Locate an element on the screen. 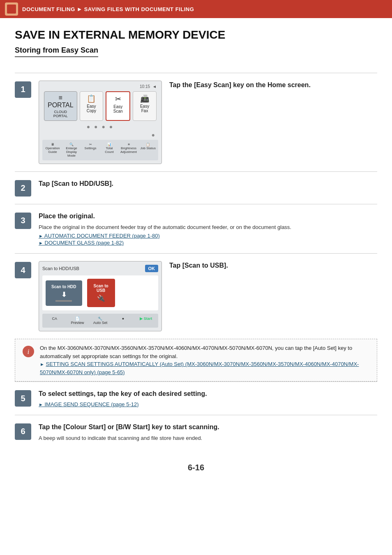 Image resolution: width=392 pixels, height=555 pixels. step-6-content: Tap the [Colour Start] or [B/W Start] ke… is located at coordinates (208, 433).